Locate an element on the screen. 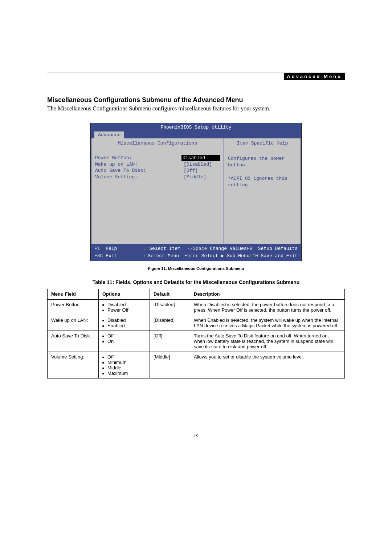 The width and height of the screenshot is (392, 555). option-item: Enabled is located at coordinates (124, 325).